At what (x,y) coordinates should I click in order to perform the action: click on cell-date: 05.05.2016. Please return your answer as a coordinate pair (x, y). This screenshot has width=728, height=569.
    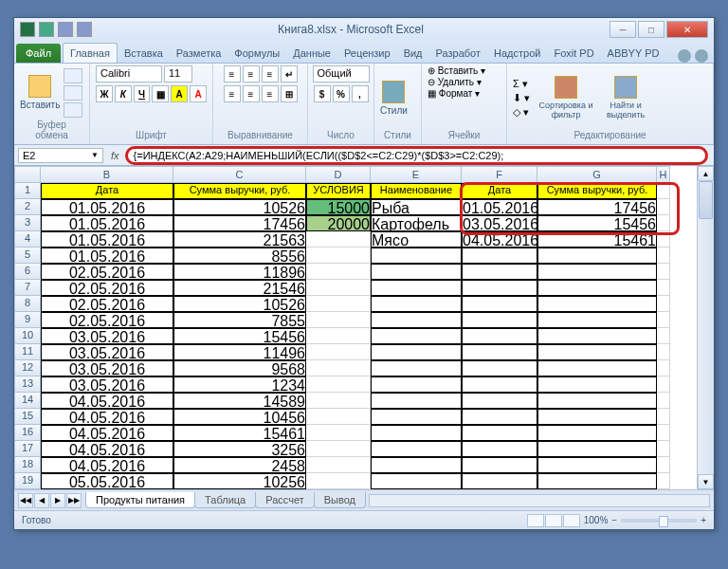
    Looking at the image, I should click on (107, 482).